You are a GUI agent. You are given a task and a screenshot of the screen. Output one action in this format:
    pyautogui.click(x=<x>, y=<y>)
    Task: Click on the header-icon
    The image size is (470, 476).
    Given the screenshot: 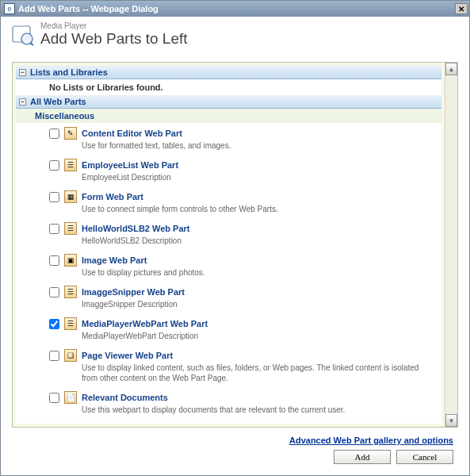 What is the action you would take?
    pyautogui.click(x=23, y=35)
    